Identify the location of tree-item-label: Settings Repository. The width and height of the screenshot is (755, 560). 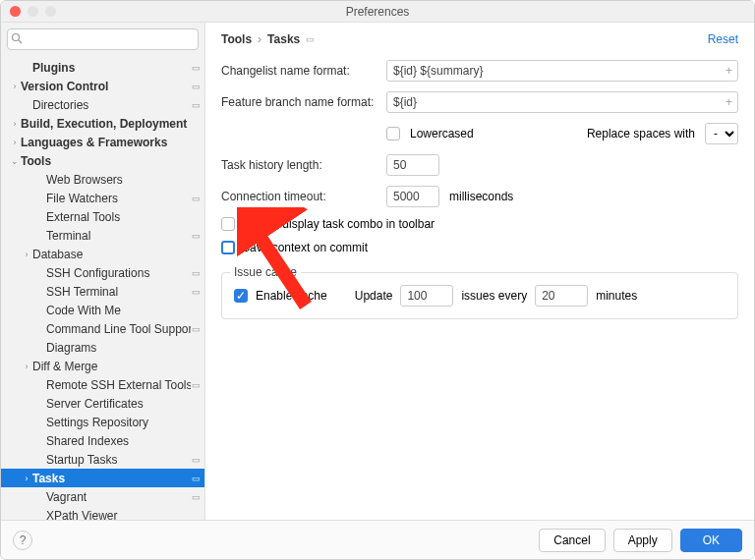
(118, 422).